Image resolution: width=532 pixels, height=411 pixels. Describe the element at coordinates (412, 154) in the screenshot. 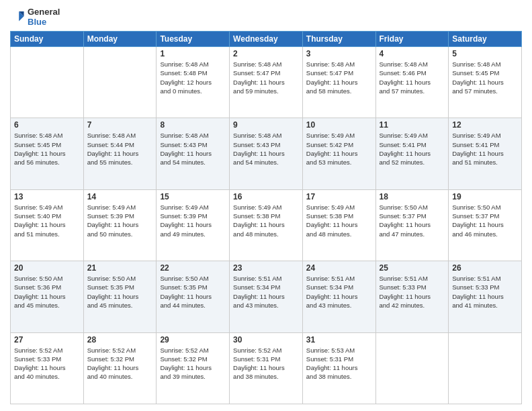

I see `calendar-cell: 11Sunrise: 5:49 AMSunset: 5:41 PMDayligh…` at that location.